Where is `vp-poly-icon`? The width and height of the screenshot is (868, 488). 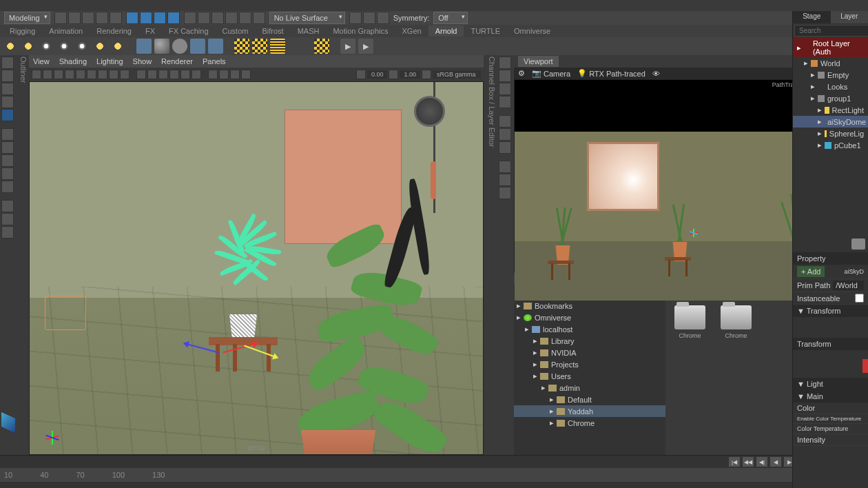 vp-poly-icon is located at coordinates (213, 74).